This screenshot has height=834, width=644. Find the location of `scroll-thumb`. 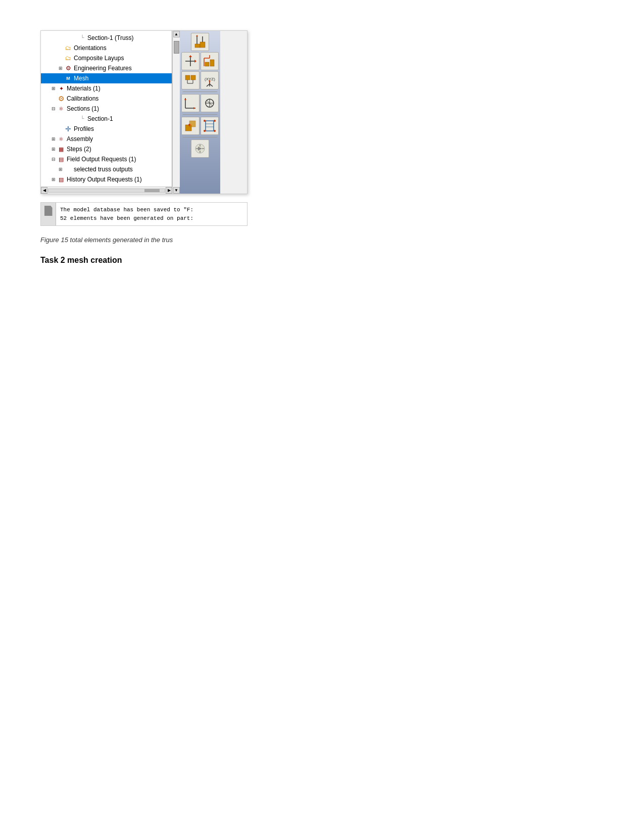

scroll-thumb is located at coordinates (152, 191).